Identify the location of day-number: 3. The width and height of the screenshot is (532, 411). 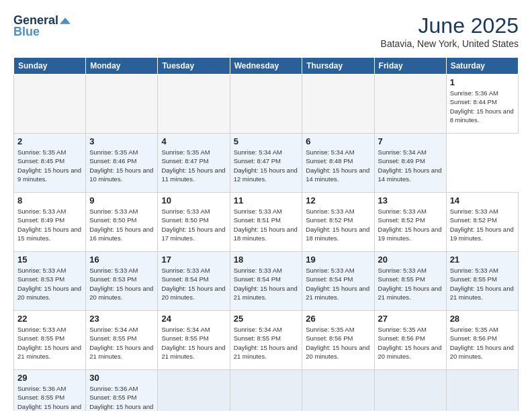
(122, 141).